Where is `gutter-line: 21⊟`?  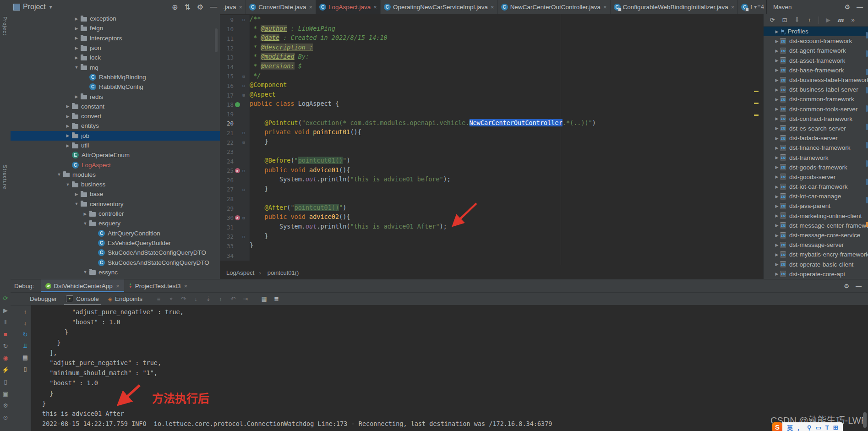
gutter-line: 21⊟ is located at coordinates (235, 133).